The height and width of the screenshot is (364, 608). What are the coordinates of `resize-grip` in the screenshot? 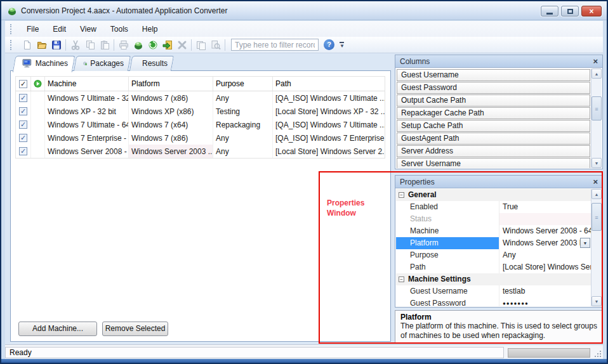 It's located at (597, 353).